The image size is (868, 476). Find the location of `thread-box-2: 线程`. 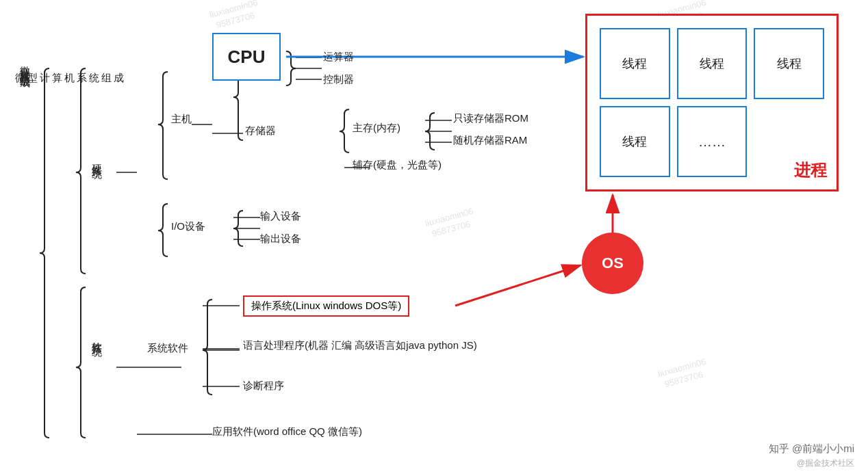

thread-box-2: 线程 is located at coordinates (712, 64).